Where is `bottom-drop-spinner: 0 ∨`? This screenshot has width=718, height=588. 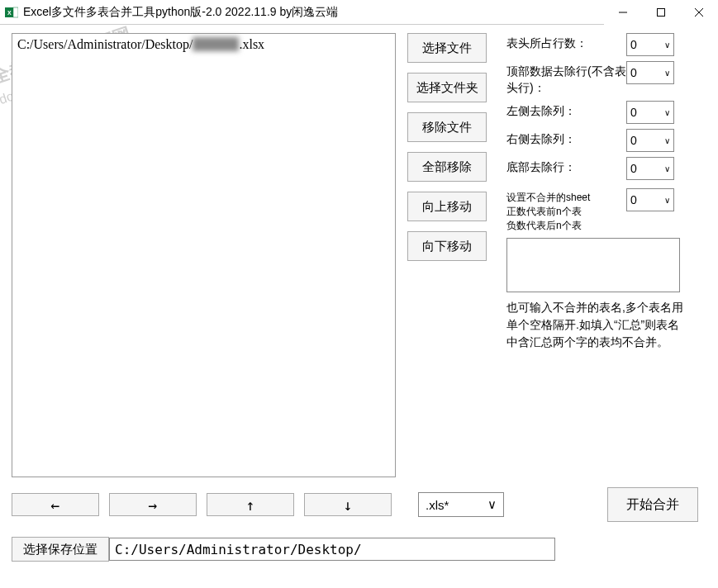
bottom-drop-spinner: 0 ∨ is located at coordinates (650, 168).